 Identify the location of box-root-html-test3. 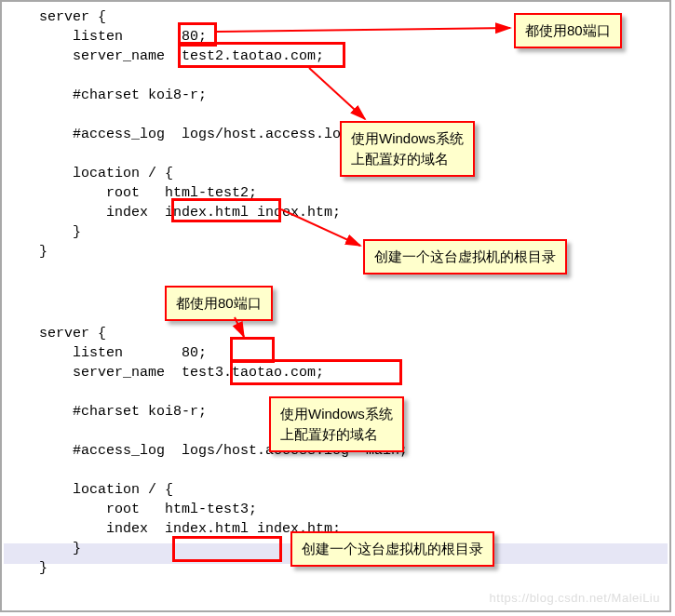
(227, 549).